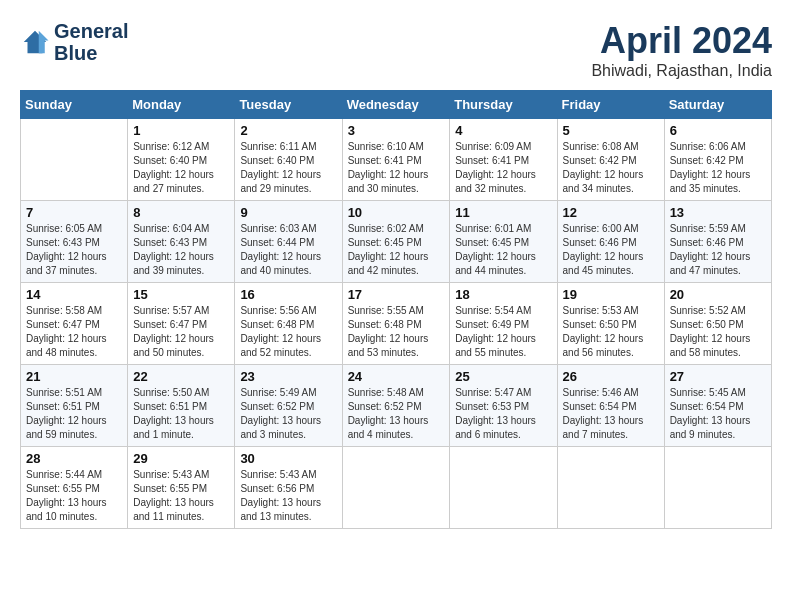 The height and width of the screenshot is (612, 792). What do you see at coordinates (396, 105) in the screenshot?
I see `weekday-header-wednesday: Wednesday` at bounding box center [396, 105].